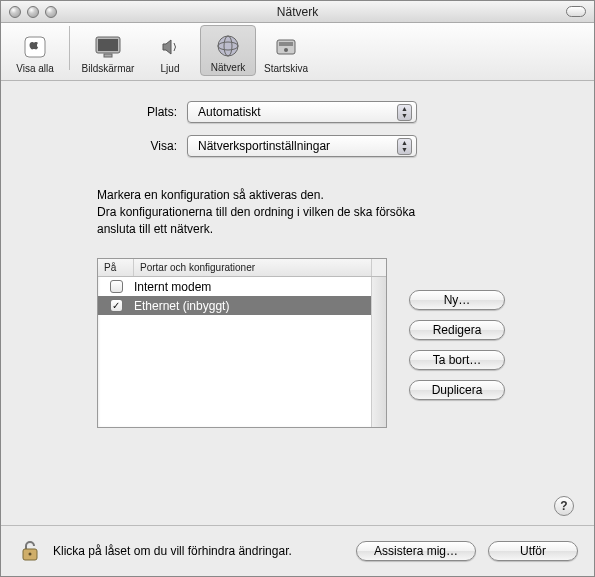 Image resolution: width=595 pixels, height=577 pixels. I want to click on location-label: Plats:, so click(107, 112).